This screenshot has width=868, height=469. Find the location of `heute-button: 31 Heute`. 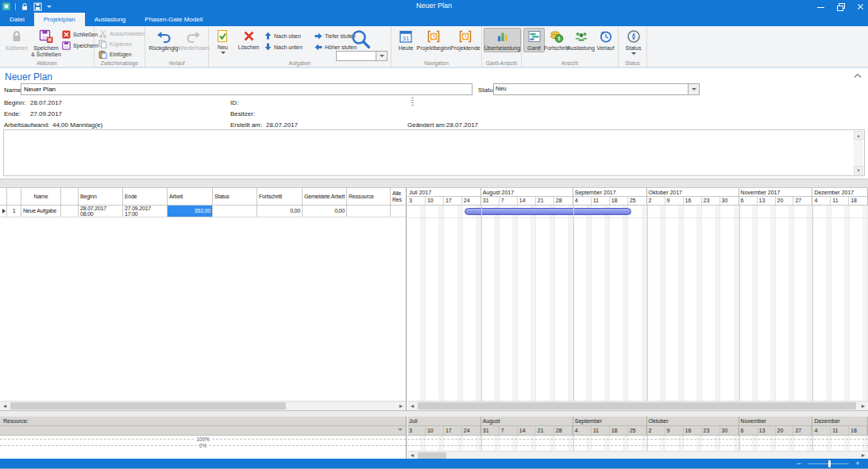

heute-button: 31 Heute is located at coordinates (406, 40).